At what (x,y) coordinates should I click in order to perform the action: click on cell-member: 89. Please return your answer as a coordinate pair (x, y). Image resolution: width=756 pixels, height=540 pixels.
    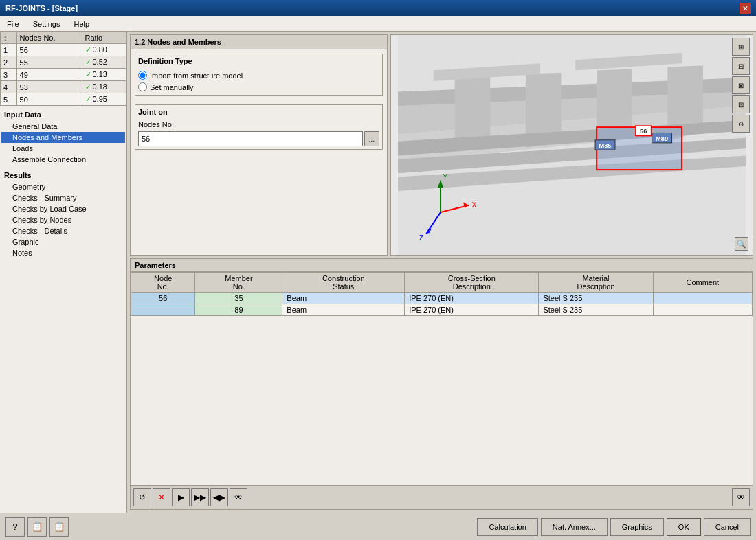
    Looking at the image, I should click on (239, 311).